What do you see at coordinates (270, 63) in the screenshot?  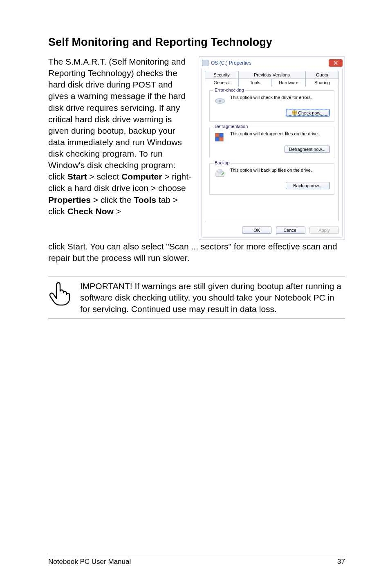 I see `dialog-title: OS (C:) Properties` at bounding box center [270, 63].